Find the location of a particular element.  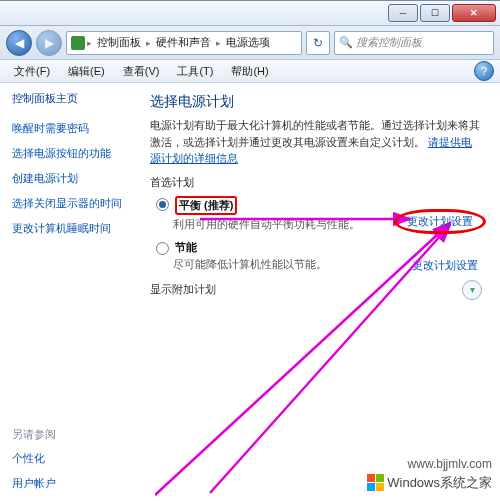

watermark-text: Windows系统之家 is located at coordinates (440, 483).